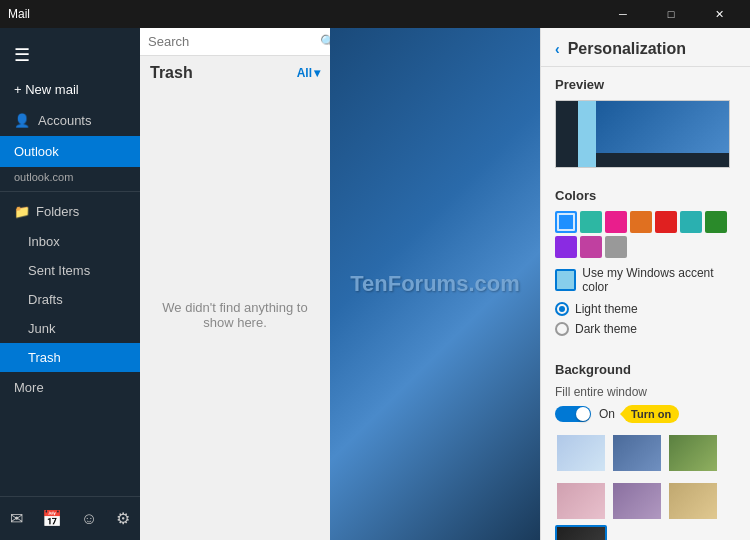 This screenshot has width=750, height=540. What do you see at coordinates (64, 120) in the screenshot?
I see `accounts-label: Accounts` at bounding box center [64, 120].